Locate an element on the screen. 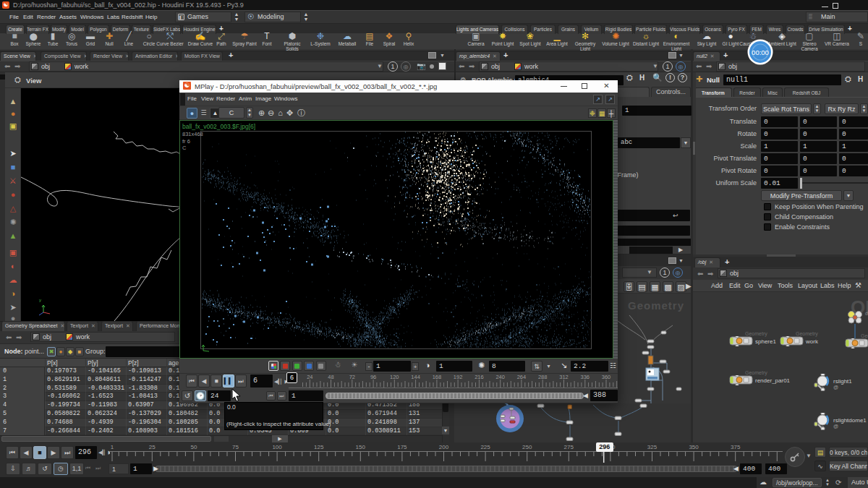  svg-text: 240 is located at coordinates (501, 377).